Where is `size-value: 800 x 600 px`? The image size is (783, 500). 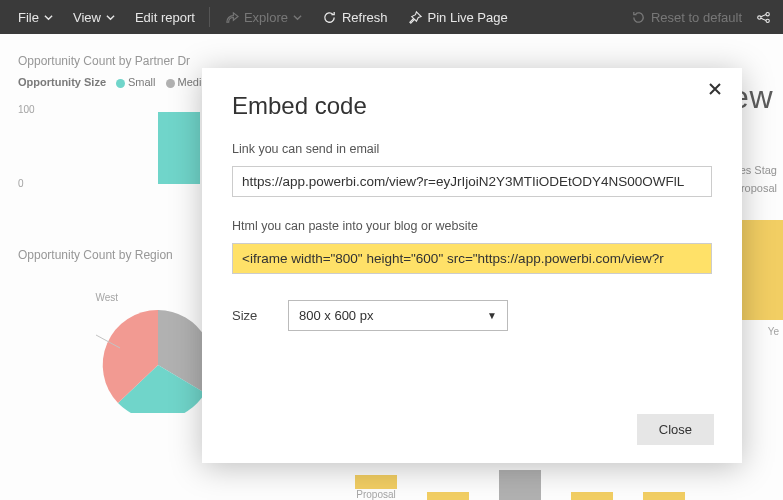
size-value: 800 x 600 px is located at coordinates (336, 316).